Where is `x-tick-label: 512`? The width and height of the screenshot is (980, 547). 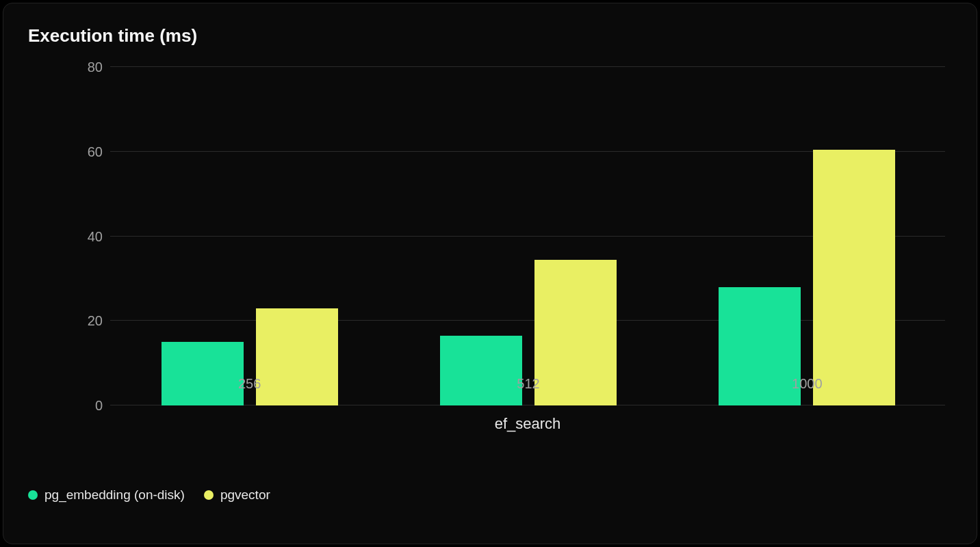
x-tick-label: 512 is located at coordinates (528, 384).